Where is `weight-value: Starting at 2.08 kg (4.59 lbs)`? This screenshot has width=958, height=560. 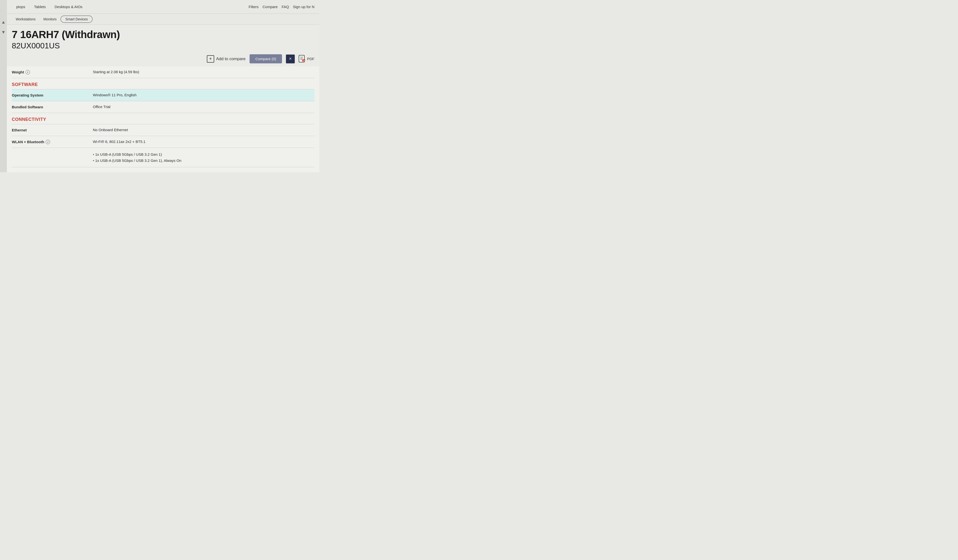 weight-value: Starting at 2.08 kg (4.59 lbs) is located at coordinates (202, 72).